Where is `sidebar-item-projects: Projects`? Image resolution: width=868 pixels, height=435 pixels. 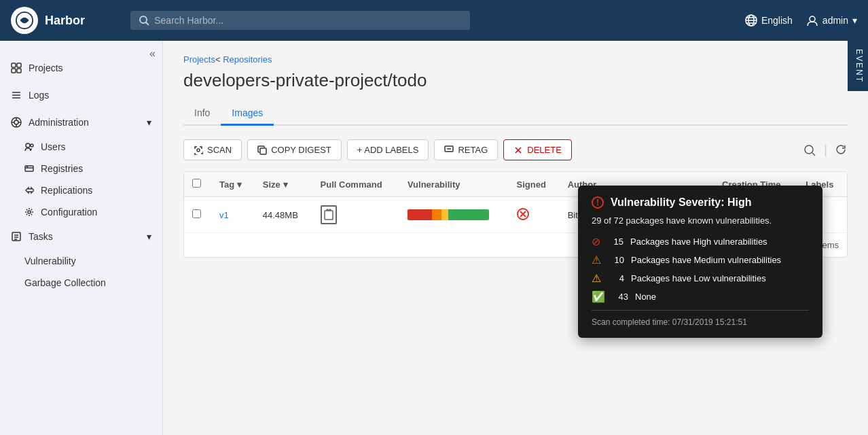
sidebar-item-projects: Projects is located at coordinates (82, 68).